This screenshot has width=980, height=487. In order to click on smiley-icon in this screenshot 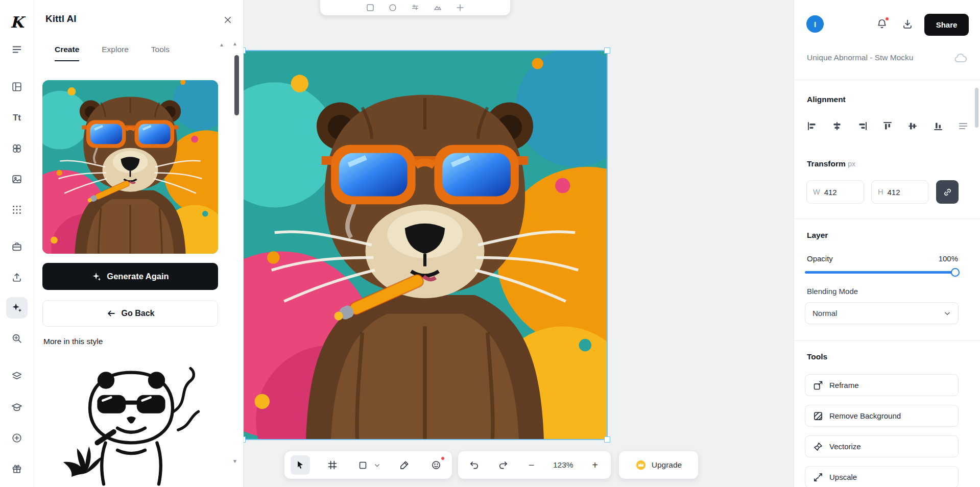, I will do `click(436, 465)`.